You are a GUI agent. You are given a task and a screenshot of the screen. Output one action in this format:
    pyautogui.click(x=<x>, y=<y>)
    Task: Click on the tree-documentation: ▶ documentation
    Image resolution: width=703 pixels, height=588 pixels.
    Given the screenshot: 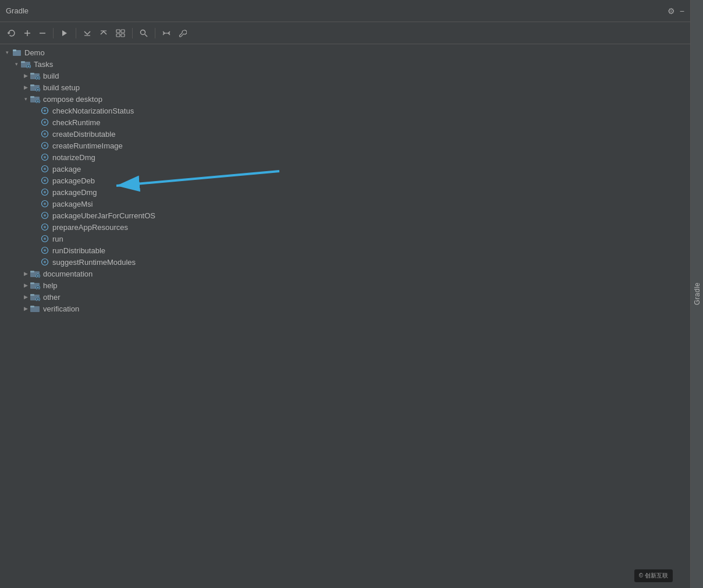 What is the action you would take?
    pyautogui.click(x=345, y=274)
    